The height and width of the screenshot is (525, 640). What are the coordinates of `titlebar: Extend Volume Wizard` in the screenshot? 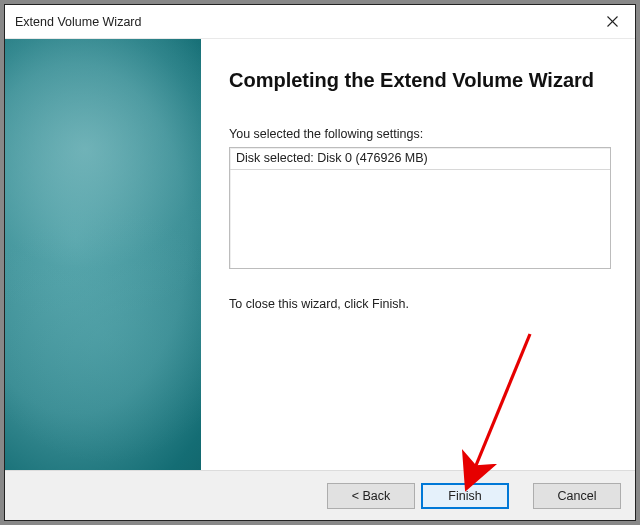 It's located at (320, 22).